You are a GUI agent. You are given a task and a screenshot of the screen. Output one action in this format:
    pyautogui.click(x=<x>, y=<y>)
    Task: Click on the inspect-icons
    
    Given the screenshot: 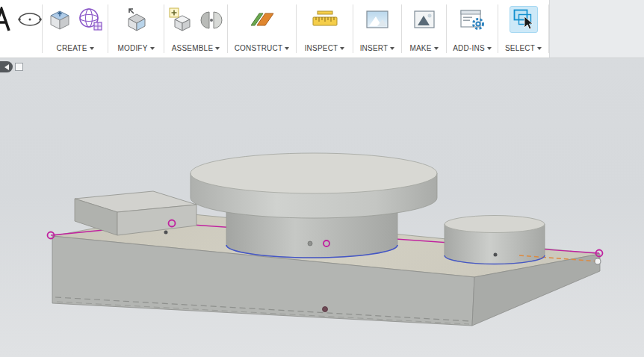 What is the action you would take?
    pyautogui.click(x=325, y=19)
    